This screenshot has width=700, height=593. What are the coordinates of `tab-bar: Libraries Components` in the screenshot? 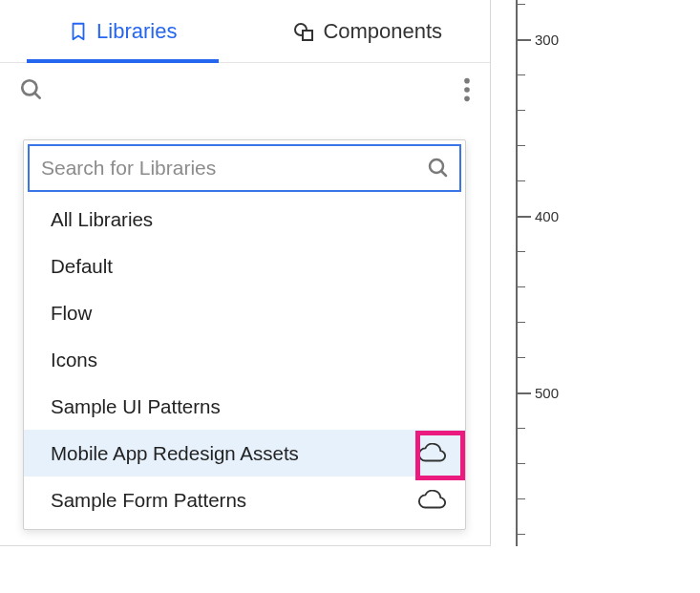 It's located at (244, 32).